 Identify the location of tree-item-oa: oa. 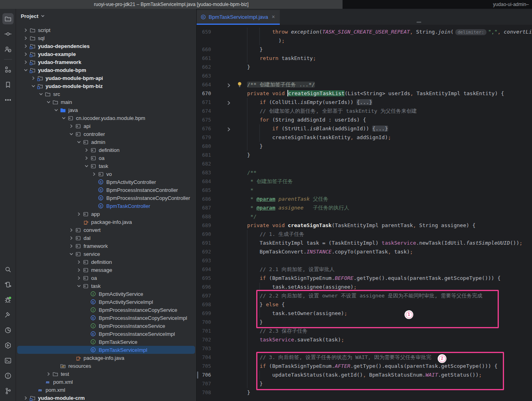
(106, 158).